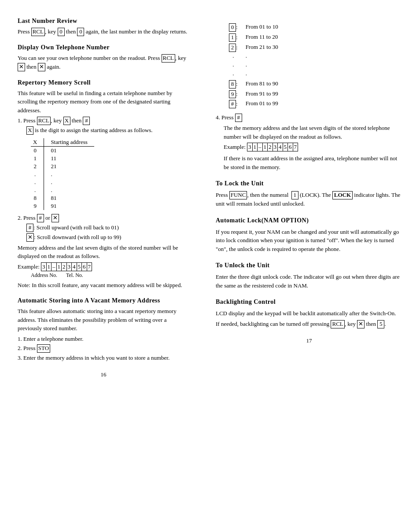  Describe the element at coordinates (41, 218) in the screenshot. I see `key-hash-2: #` at that location.